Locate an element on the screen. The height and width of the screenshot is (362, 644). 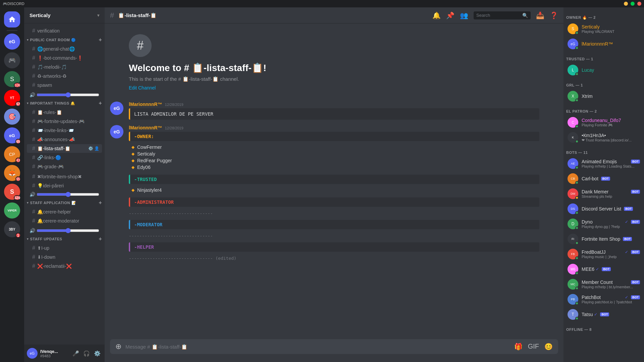
channel-item-spawm: # spawm is located at coordinates (64, 85).